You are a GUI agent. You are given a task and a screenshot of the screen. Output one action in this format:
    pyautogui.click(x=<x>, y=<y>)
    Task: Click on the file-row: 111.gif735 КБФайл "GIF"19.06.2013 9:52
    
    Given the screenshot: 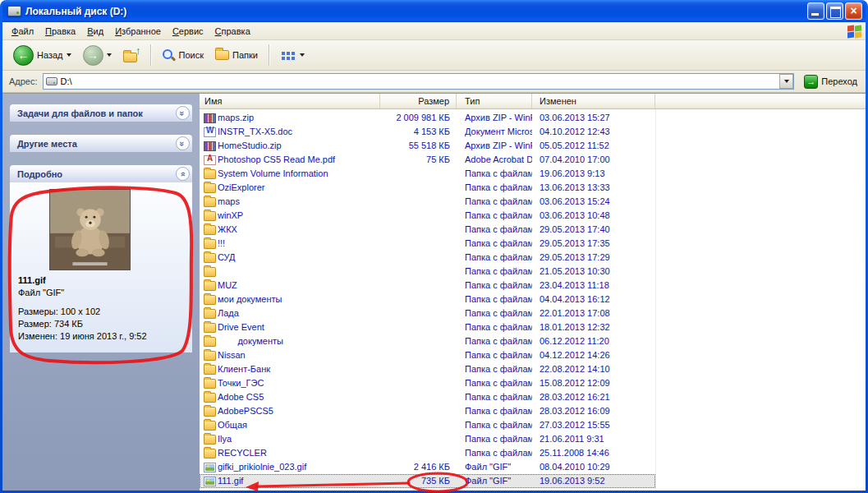 What is the action you would take?
    pyautogui.click(x=427, y=481)
    